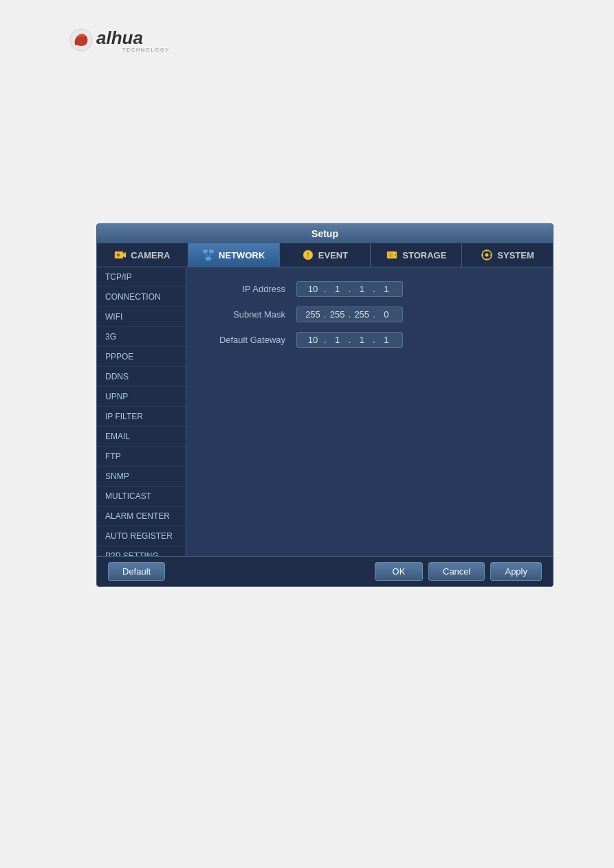  What do you see at coordinates (150, 256) in the screenshot?
I see `tab-camera-label: CAMERA` at bounding box center [150, 256].